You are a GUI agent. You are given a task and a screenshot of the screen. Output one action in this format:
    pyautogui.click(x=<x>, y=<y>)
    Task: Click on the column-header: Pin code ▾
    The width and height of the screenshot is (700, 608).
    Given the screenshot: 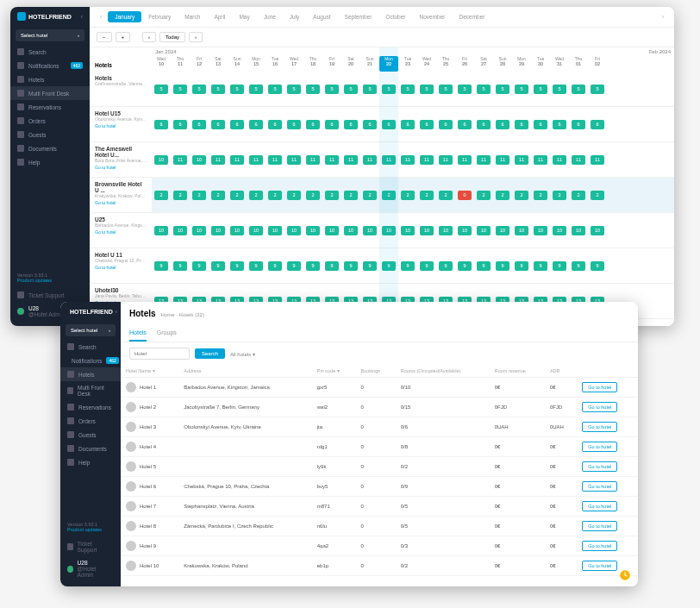 What is the action you would take?
    pyautogui.click(x=334, y=371)
    